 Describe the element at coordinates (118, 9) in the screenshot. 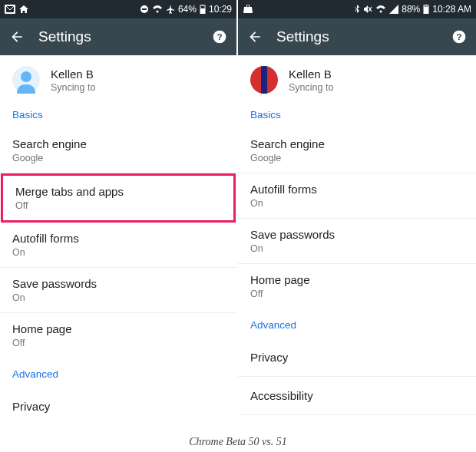

I see `status-bar: 64% 10:29` at that location.